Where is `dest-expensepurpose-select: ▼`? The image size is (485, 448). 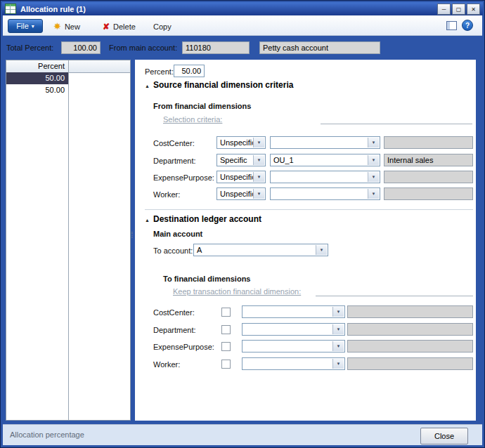
dest-expensepurpose-select: ▼ is located at coordinates (294, 346).